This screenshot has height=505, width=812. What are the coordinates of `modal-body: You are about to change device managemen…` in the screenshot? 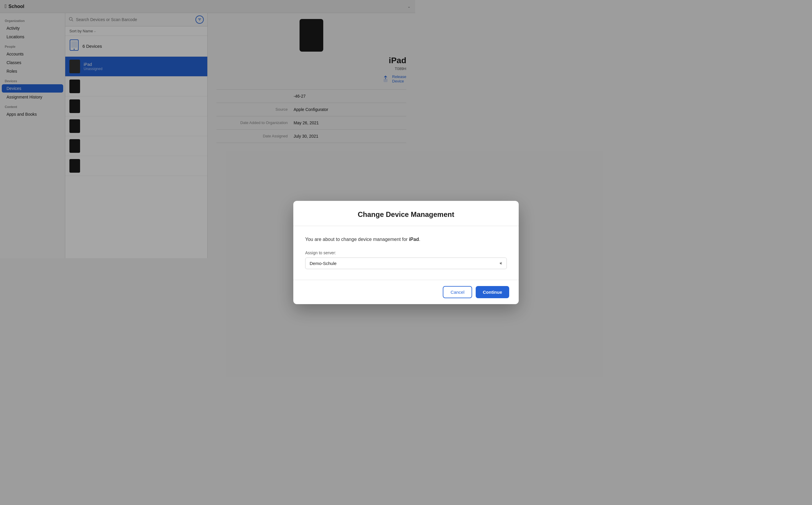 It's located at (354, 242).